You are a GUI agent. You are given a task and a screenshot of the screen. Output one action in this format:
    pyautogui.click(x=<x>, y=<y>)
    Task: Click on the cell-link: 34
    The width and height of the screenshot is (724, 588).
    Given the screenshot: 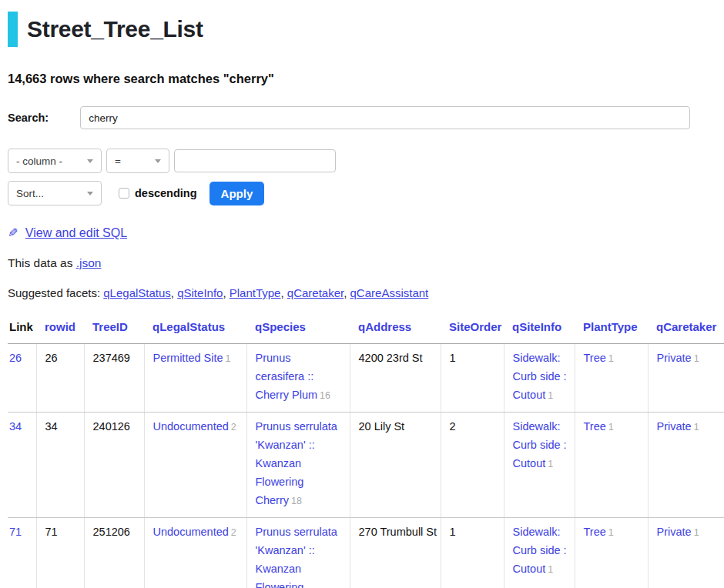 What is the action you would take?
    pyautogui.click(x=22, y=465)
    